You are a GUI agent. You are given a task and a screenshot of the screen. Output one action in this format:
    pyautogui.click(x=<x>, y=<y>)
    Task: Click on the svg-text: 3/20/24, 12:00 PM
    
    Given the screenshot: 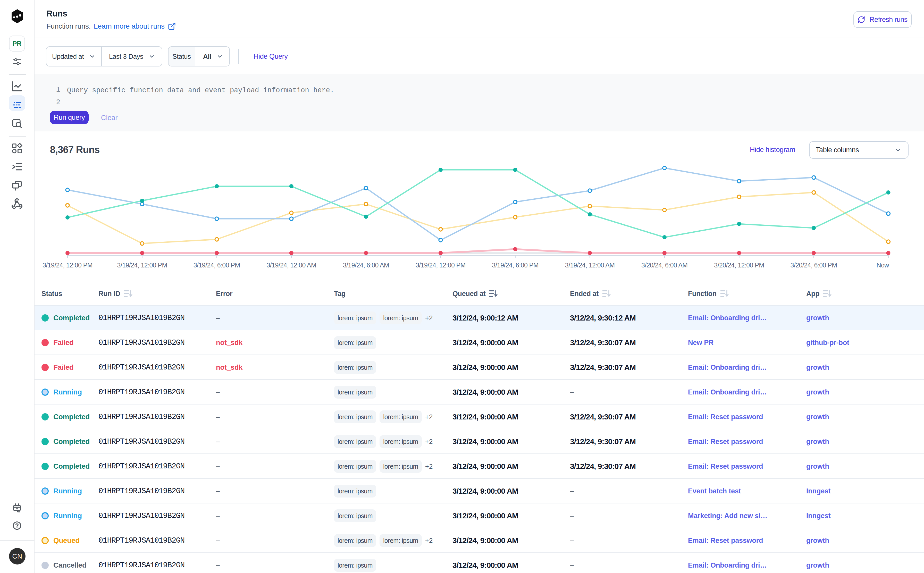 What is the action you would take?
    pyautogui.click(x=739, y=265)
    